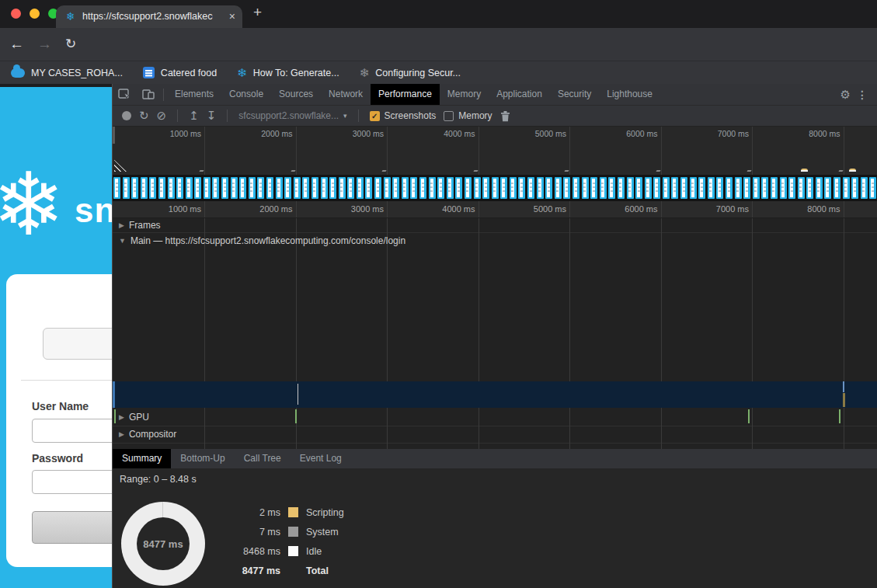 This screenshot has width=877, height=588. What do you see at coordinates (519, 95) in the screenshot?
I see `devtools-tab-application: Application` at bounding box center [519, 95].